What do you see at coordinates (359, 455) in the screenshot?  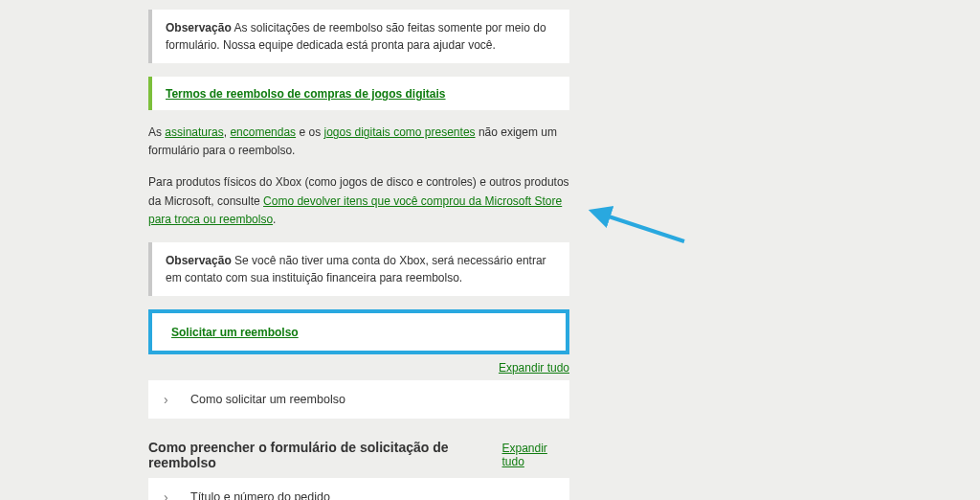 I see `section-header-row: Como preencher o formulário de solicitaç…` at bounding box center [359, 455].